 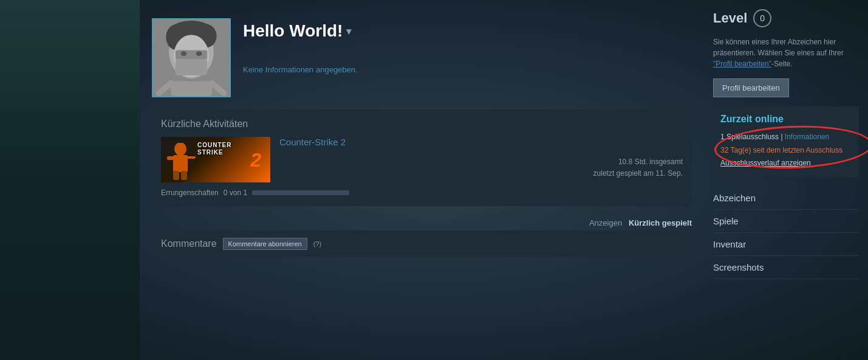 I want to click on game-entry: COUNTER STRIKE 2 Counter-Strike 2 10.8 S…, so click(x=422, y=159).